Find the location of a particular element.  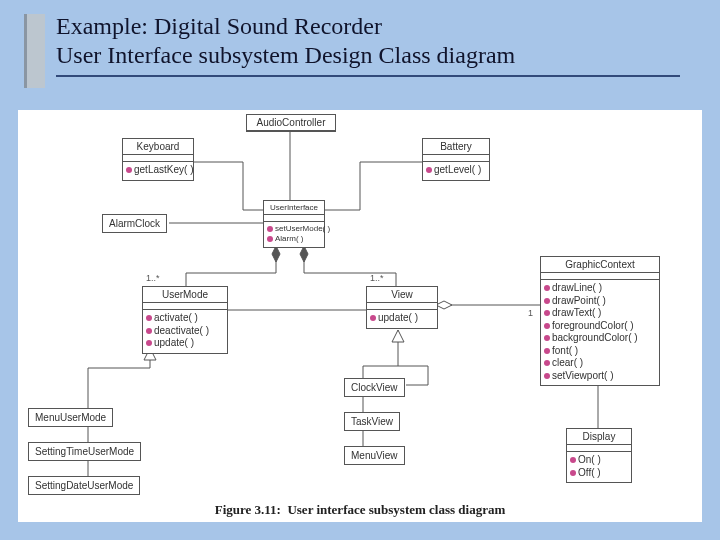

class-graphiccontext: GraphicContext drawLine( ) drawPoint( ) … is located at coordinates (600, 321).